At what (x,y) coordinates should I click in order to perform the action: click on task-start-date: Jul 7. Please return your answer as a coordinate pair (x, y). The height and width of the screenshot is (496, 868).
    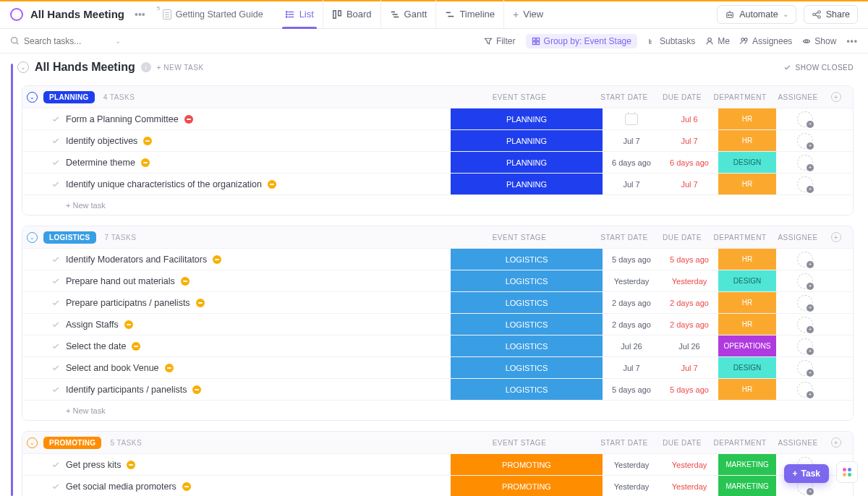
    Looking at the image, I should click on (631, 367).